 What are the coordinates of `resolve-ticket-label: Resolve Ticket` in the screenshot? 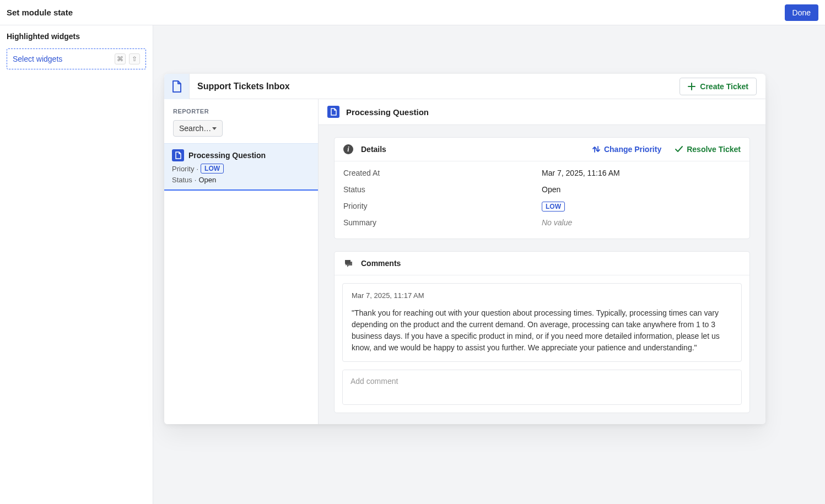 It's located at (714, 149).